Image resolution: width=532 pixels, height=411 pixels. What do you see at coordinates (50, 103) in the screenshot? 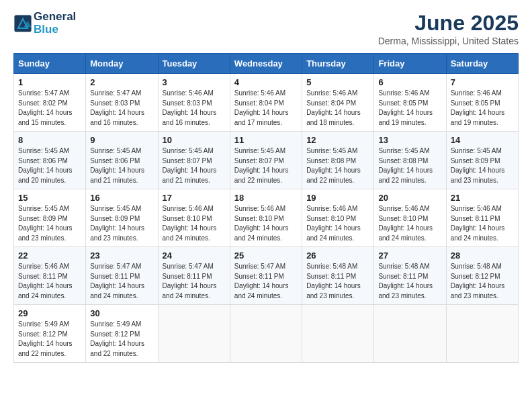
I see `calendar-cell: 1Sunrise: 5:47 AMSunset: 8:02 PMDaylight…` at bounding box center [50, 103].